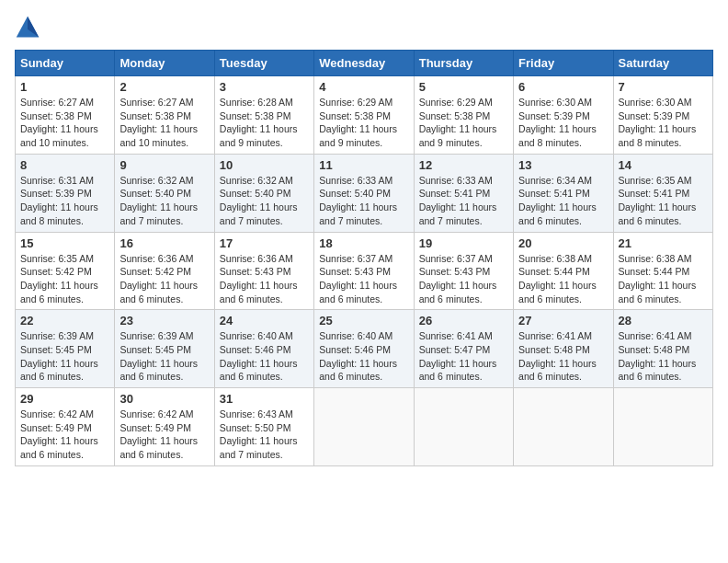 Image resolution: width=728 pixels, height=563 pixels. Describe the element at coordinates (165, 427) in the screenshot. I see `calendar-cell: 30Sunrise: 6:42 AM Sunset: 5:49 PM Dayli…` at that location.